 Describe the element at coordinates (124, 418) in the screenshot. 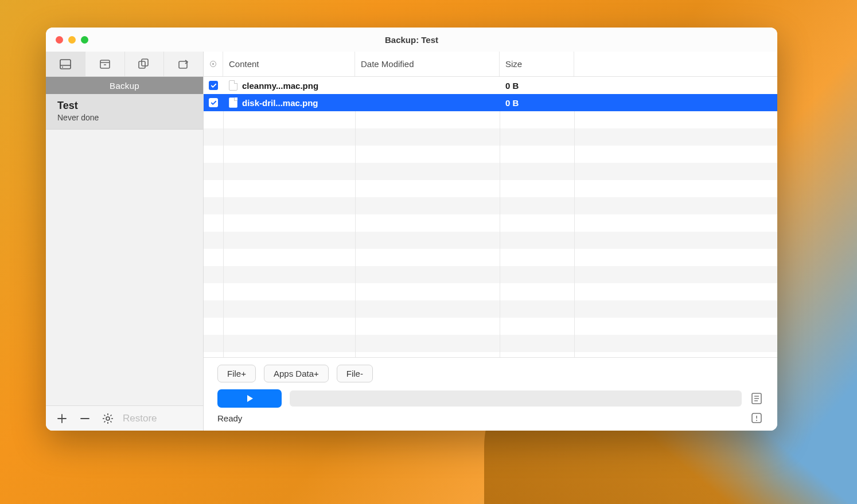

I see `sidebar-footer: Restore` at that location.